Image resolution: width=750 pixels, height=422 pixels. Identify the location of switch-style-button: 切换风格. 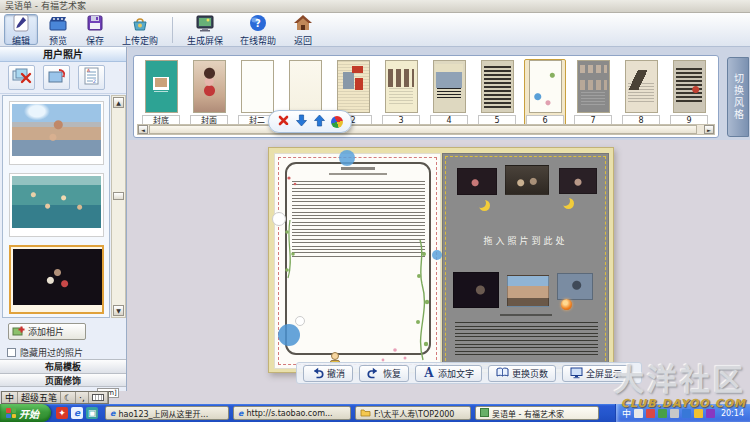
(738, 97).